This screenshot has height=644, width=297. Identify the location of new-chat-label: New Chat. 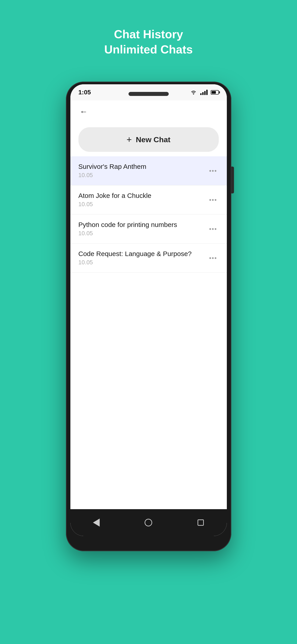
(153, 140).